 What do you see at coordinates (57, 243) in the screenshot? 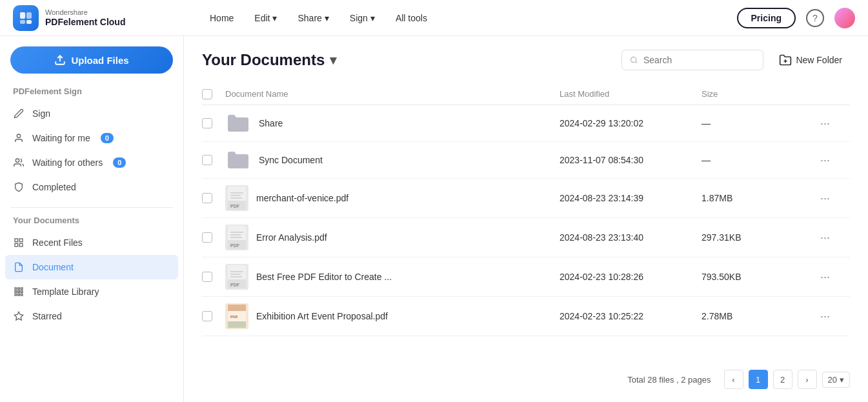
I see `sidebar-recent-files-label: Recent Files` at bounding box center [57, 243].